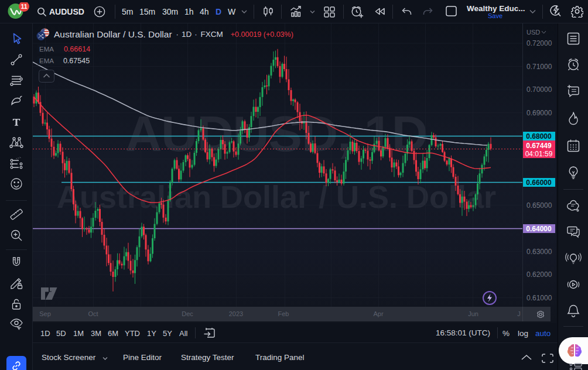 This screenshot has width=588, height=370. Describe the element at coordinates (539, 229) in the screenshot. I see `svg-text: 0.64000` at that location.